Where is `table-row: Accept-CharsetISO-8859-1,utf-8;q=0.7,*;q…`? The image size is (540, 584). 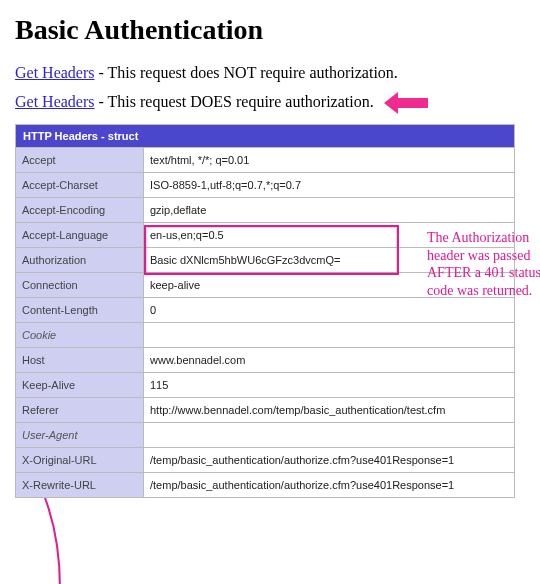
table-row: Accept-CharsetISO-8859-1,utf-8;q=0.7,*;q… is located at coordinates (266, 186).